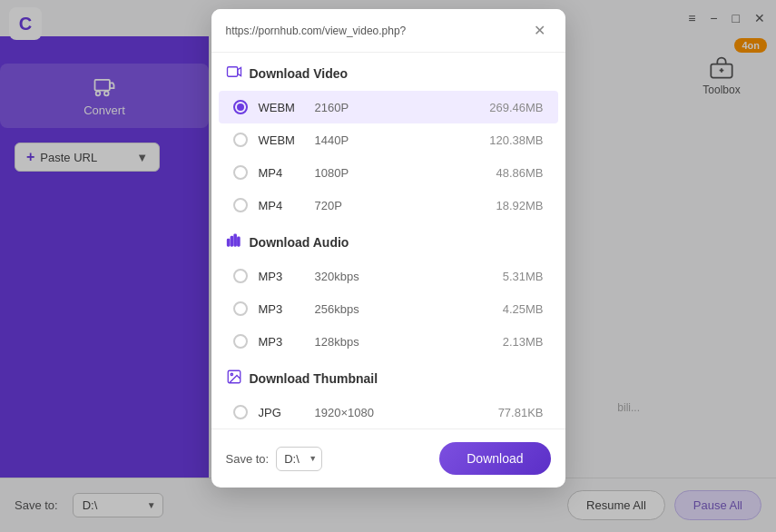  What do you see at coordinates (400, 205) in the screenshot?
I see `option-quality-v3: 720P` at bounding box center [400, 205].